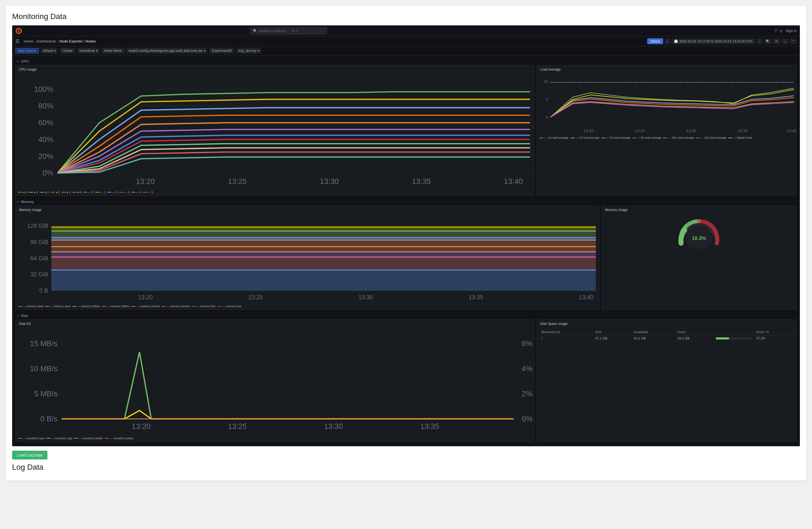  I want to click on breadcrumb-home: Home, so click(29, 41).